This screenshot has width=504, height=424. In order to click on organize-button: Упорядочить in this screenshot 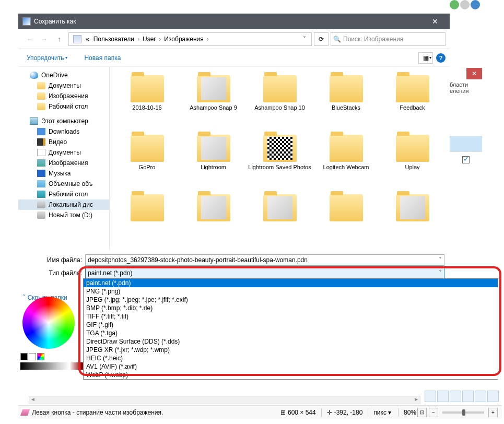, I will do `click(47, 58)`.